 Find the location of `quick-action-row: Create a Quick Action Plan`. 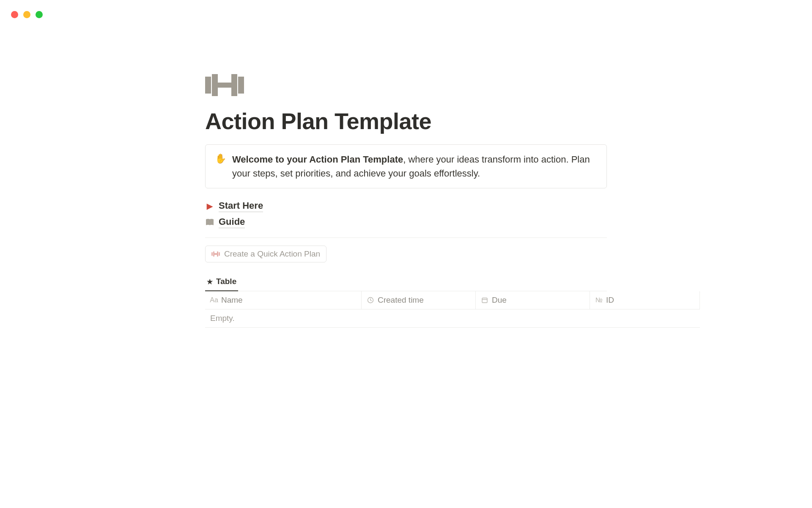

quick-action-row: Create a Quick Action Plan is located at coordinates (406, 250).